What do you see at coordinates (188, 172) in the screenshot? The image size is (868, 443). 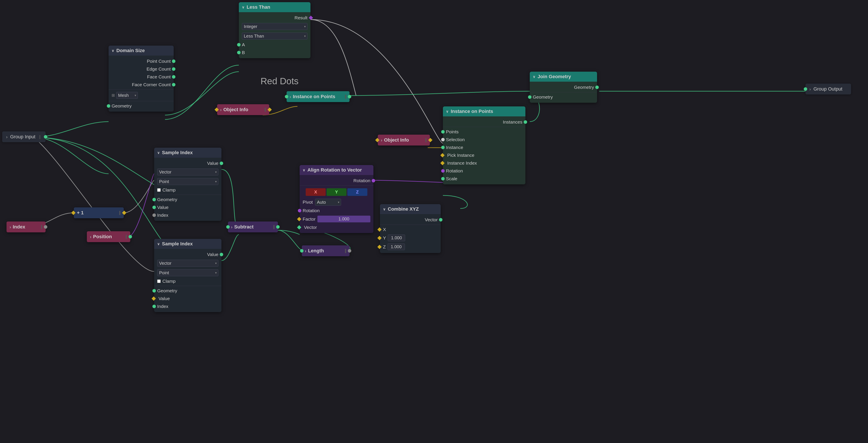 I see `si-top-vector-wrapper: Vector Float Integer` at bounding box center [188, 172].